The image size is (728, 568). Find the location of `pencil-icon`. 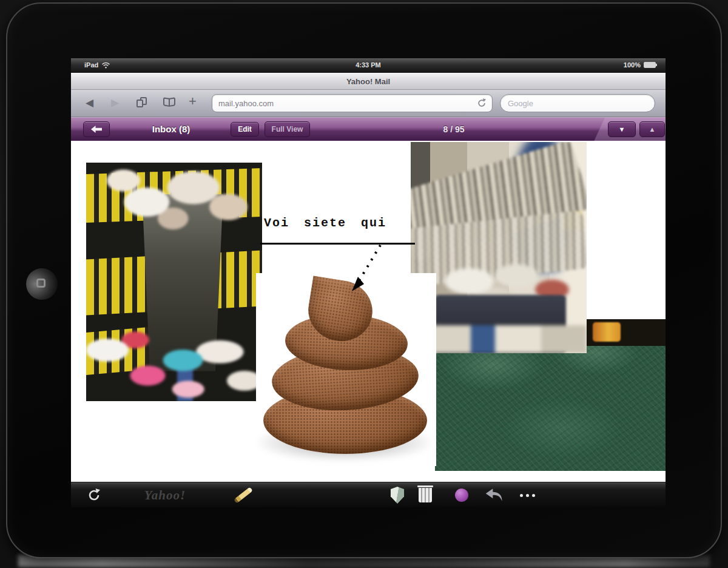

pencil-icon is located at coordinates (243, 495).